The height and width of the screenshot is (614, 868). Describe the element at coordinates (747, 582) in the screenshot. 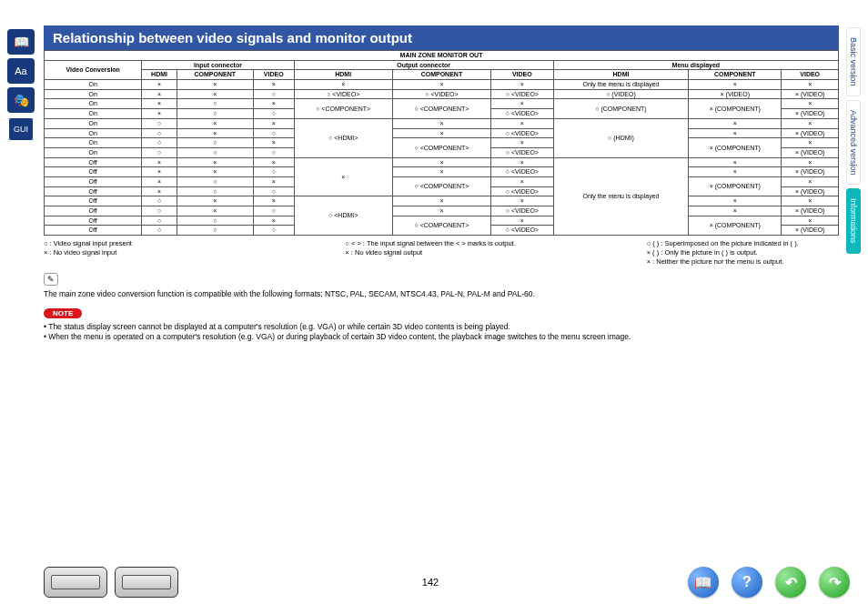

I see `help-icon: ?` at that location.